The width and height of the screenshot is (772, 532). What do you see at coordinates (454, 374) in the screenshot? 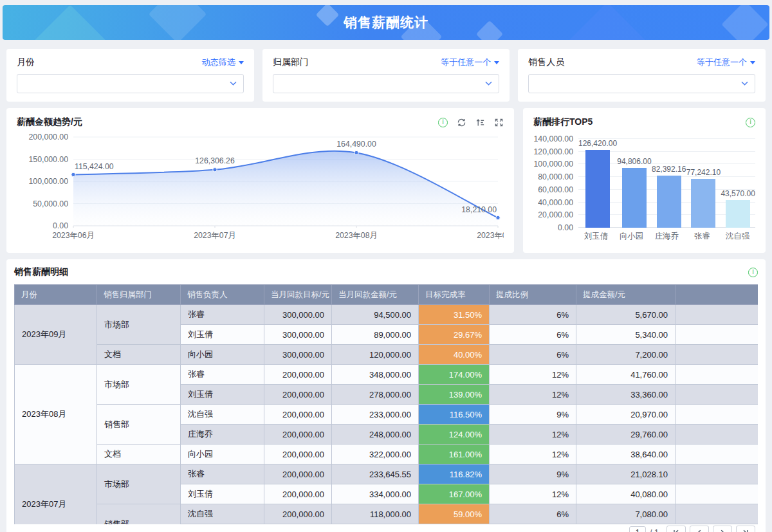
I see `completion-rate-badge: 174.00%` at bounding box center [454, 374].